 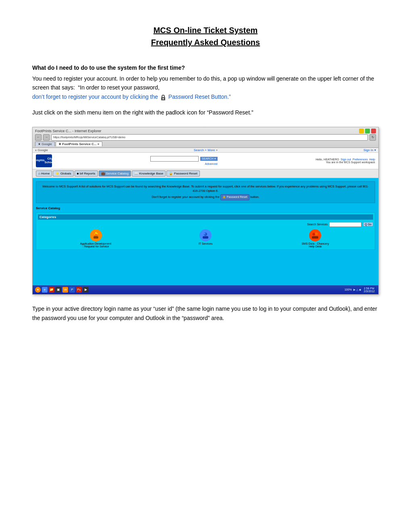 I want to click on mcs-logo: Memphis City Schools, so click(x=44, y=161).